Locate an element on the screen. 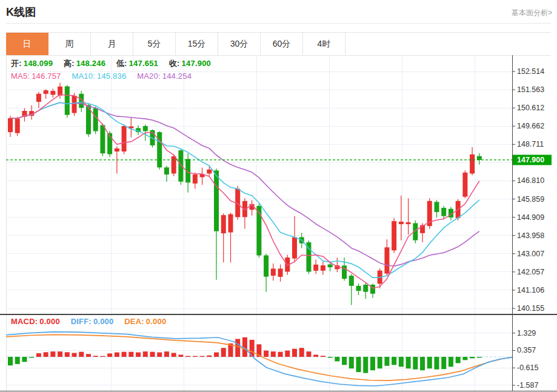 Image resolution: width=557 pixels, height=392 pixels. ma5-value: 146.757 is located at coordinates (46, 76).